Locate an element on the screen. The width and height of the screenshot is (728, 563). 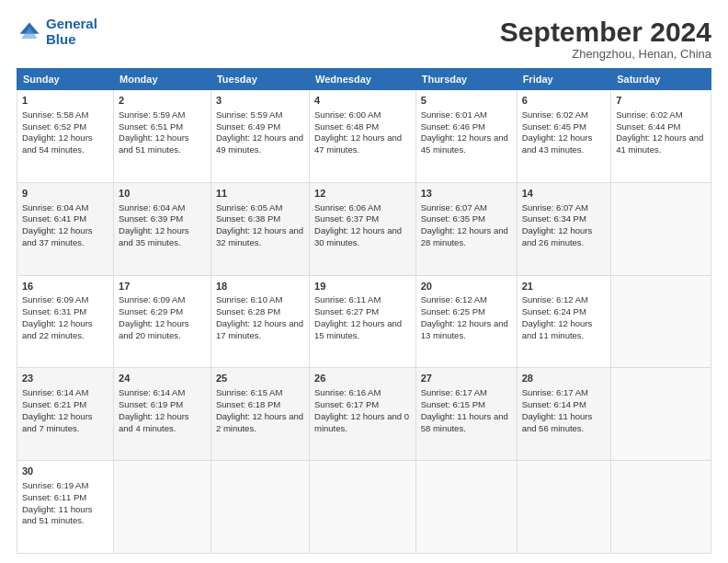
day-number: 14 is located at coordinates (564, 193).